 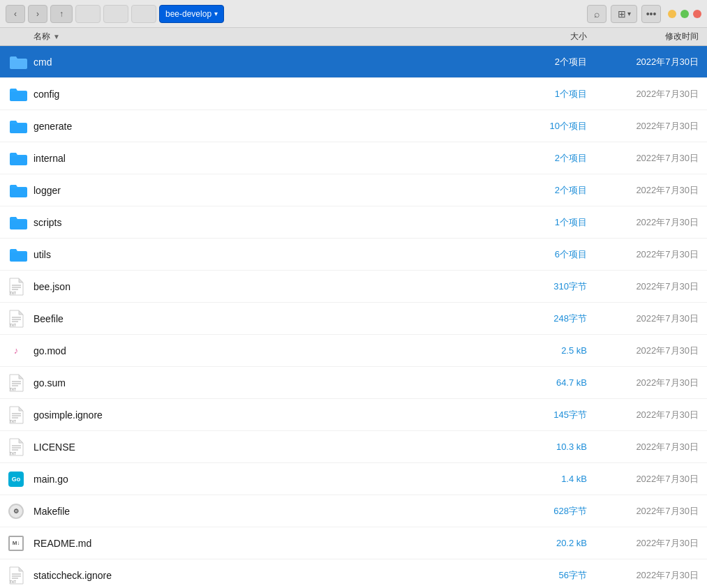 What do you see at coordinates (268, 575) in the screenshot?
I see `file-name-label: staticcheck.ignore` at bounding box center [268, 575].